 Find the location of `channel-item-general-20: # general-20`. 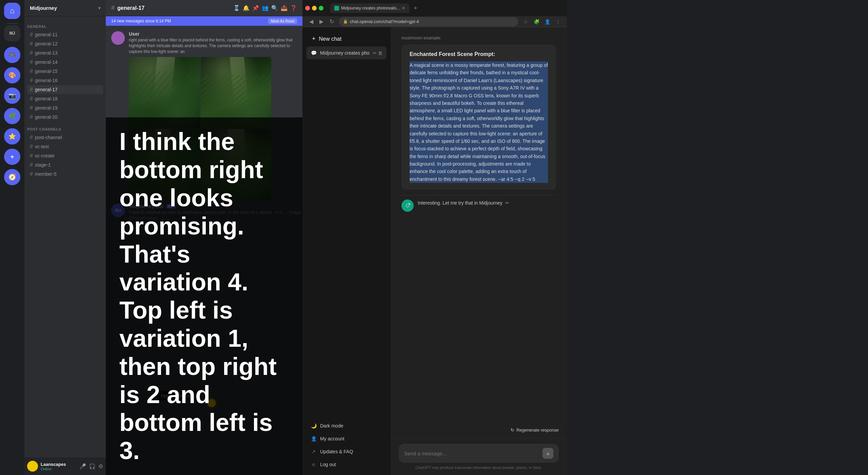

channel-item-general-20: # general-20 is located at coordinates (65, 117).